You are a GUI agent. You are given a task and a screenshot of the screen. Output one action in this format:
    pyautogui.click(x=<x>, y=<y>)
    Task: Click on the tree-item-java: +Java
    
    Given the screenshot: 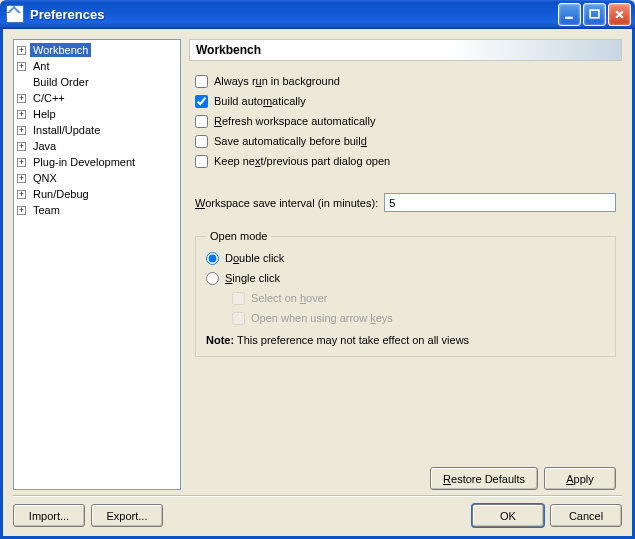 What is the action you would take?
    pyautogui.click(x=97, y=146)
    